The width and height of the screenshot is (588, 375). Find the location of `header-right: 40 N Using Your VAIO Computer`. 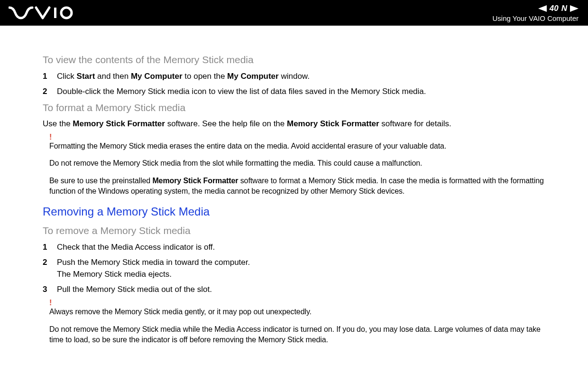

header-right: 40 N Using Your VAIO Computer is located at coordinates (536, 13).